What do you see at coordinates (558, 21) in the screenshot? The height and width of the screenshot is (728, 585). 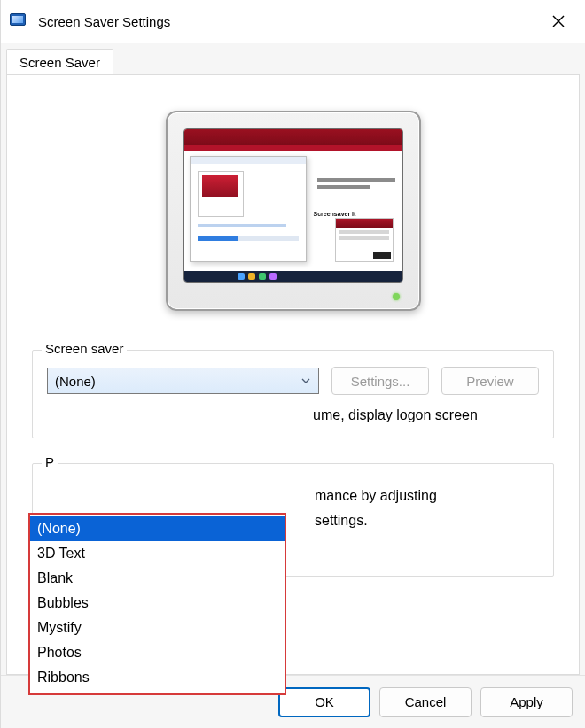 I see `close-button` at bounding box center [558, 21].